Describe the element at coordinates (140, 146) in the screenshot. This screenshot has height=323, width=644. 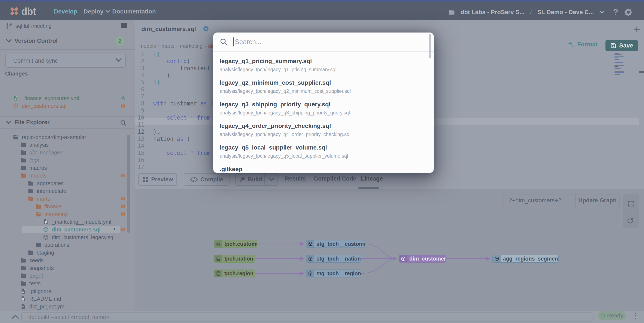
I see `line-number: 14` at that location.